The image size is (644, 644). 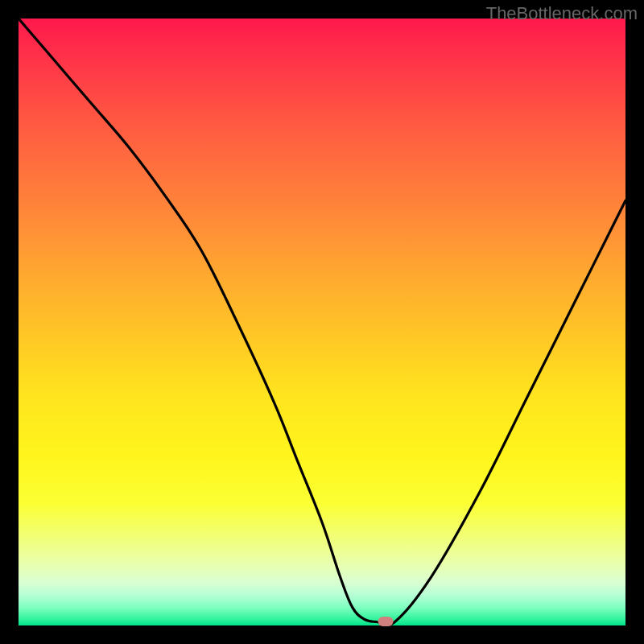 What do you see at coordinates (386, 621) in the screenshot?
I see `optimal-point-marker` at bounding box center [386, 621].